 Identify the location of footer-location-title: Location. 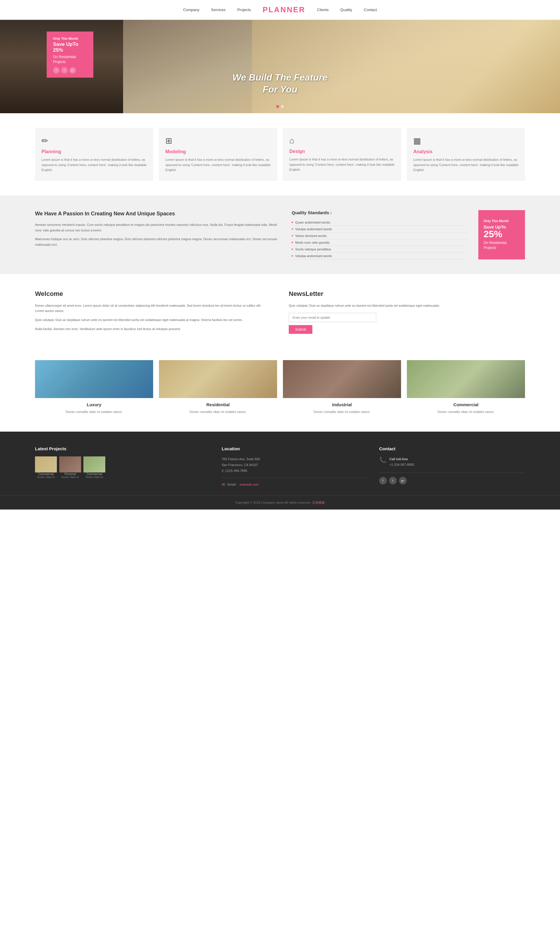
(294, 449).